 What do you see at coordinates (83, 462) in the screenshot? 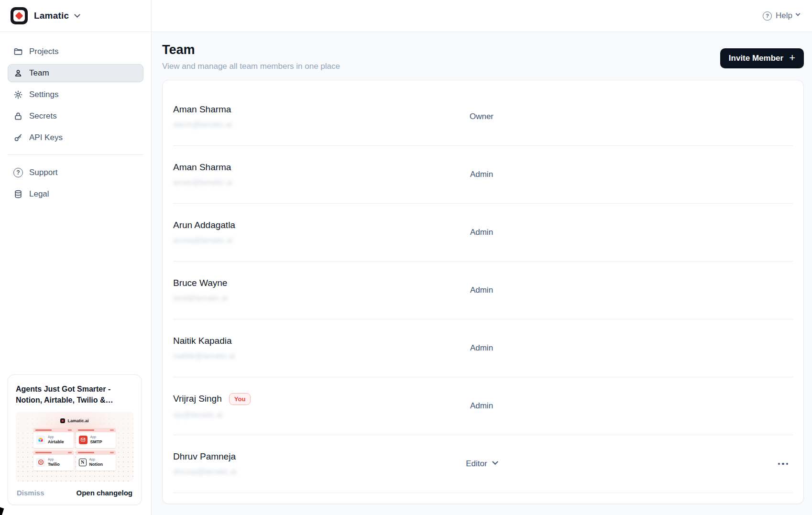
I see `notion-icon: N` at bounding box center [83, 462].